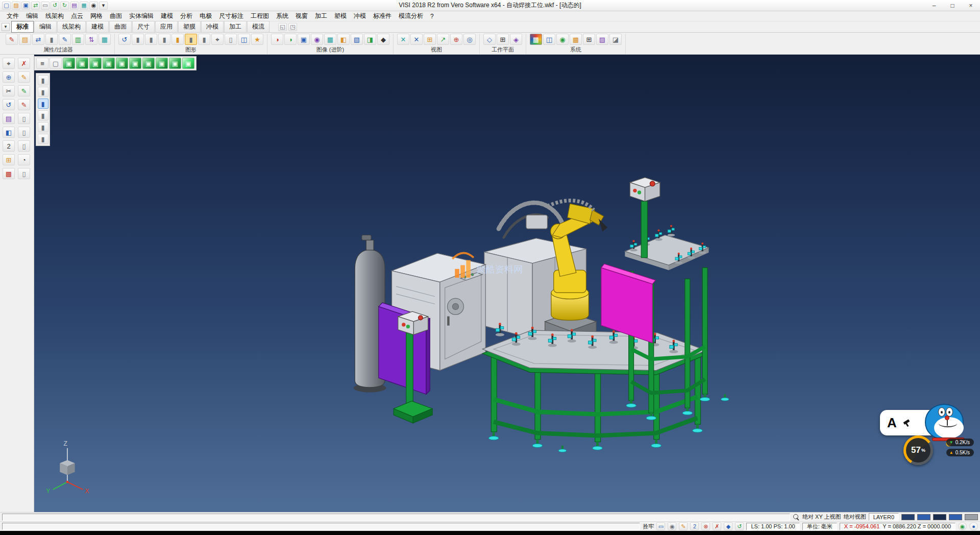  Describe the element at coordinates (576, 39) in the screenshot. I see `hatch-icon: ▩` at that location.